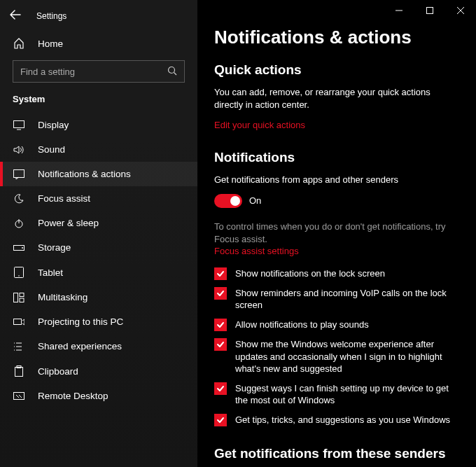  Describe the element at coordinates (84, 174) in the screenshot. I see `sidebar-item-label: Notifications & actions` at that location.